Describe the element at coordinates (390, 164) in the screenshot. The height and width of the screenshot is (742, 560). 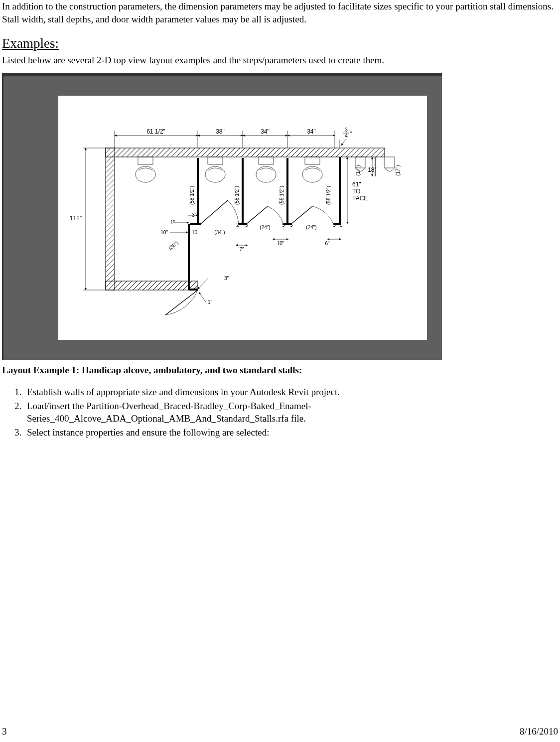
I see `urinal-icon` at that location.